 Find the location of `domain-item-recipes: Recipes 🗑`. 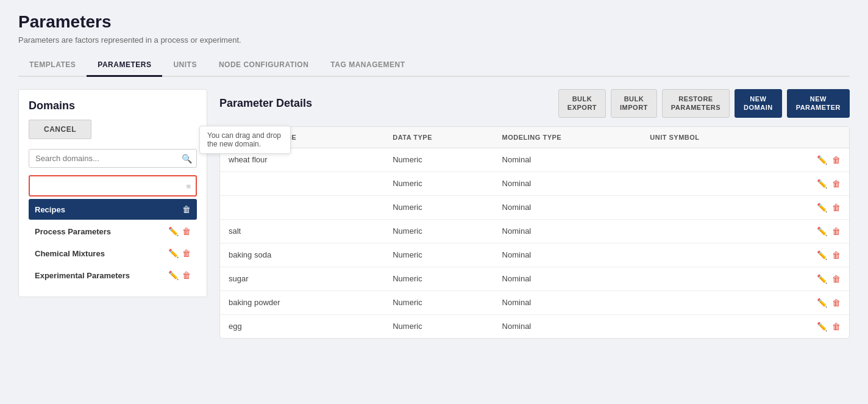

domain-item-recipes: Recipes 🗑 is located at coordinates (113, 209).